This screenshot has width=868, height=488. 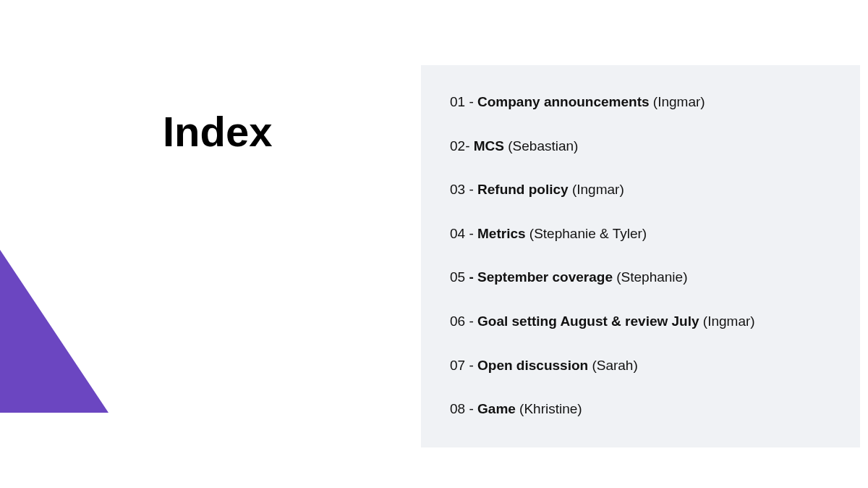 I want to click on item-number: 01 -, so click(x=464, y=101).